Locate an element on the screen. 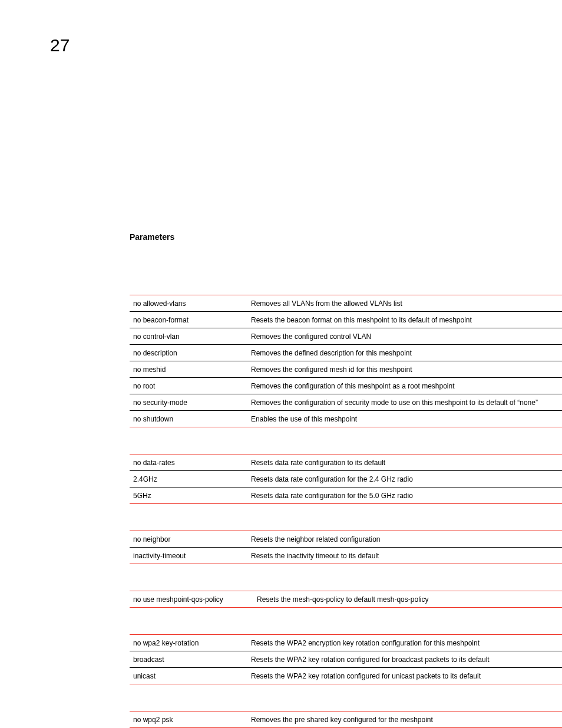  table-row: no allowed-vlansRemoves all VLANs from t… is located at coordinates (346, 304).